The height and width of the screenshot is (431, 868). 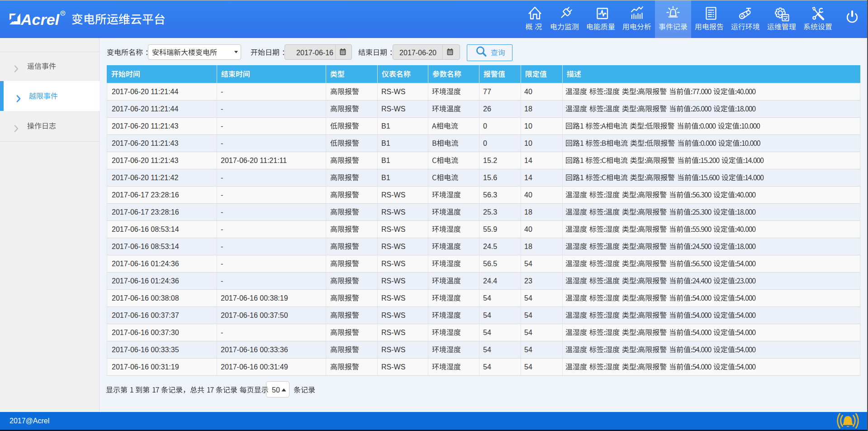 I want to click on svg-text: 55.9, so click(x=490, y=229).